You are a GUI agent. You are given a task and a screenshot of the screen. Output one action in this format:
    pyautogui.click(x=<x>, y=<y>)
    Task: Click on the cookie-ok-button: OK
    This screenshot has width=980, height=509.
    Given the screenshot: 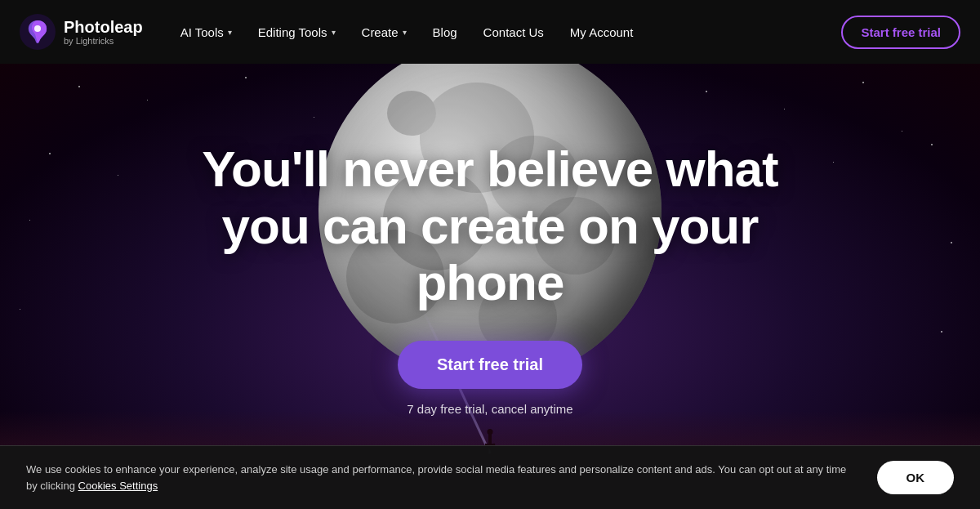 What is the action you would take?
    pyautogui.click(x=916, y=477)
    